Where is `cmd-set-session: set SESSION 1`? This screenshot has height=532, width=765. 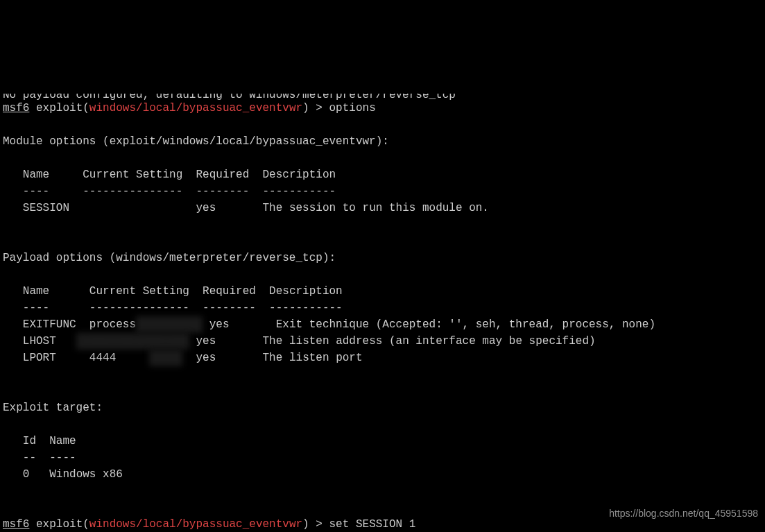 cmd-set-session: set SESSION 1 is located at coordinates (373, 524).